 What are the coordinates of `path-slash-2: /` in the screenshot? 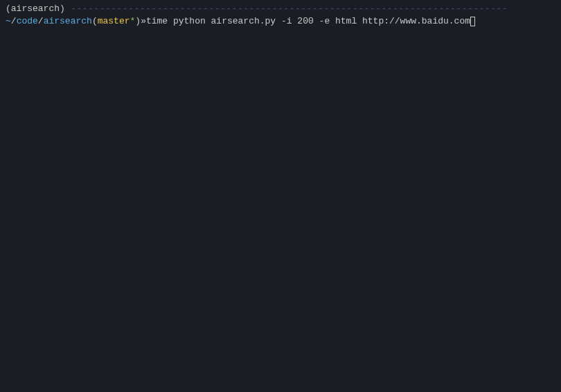 It's located at (41, 21).